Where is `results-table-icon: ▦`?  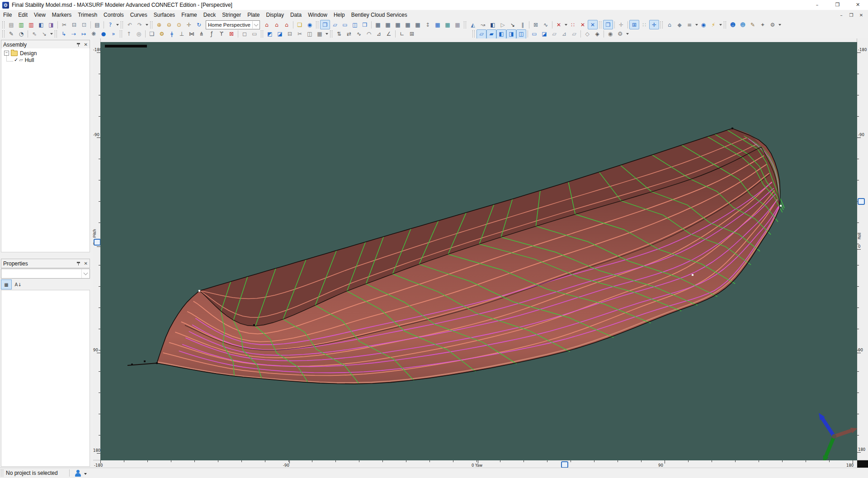
results-table-icon: ▦ is located at coordinates (458, 24).